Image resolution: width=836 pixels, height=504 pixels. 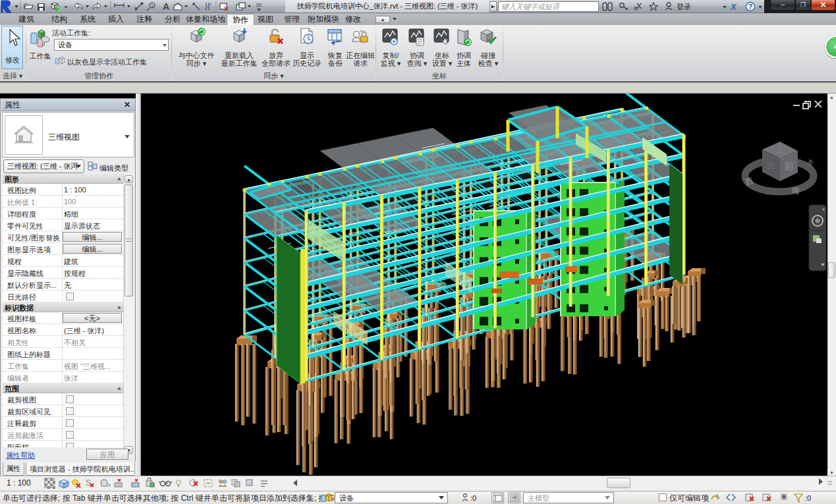 I want to click on svg-text: X, so click(x=734, y=7).